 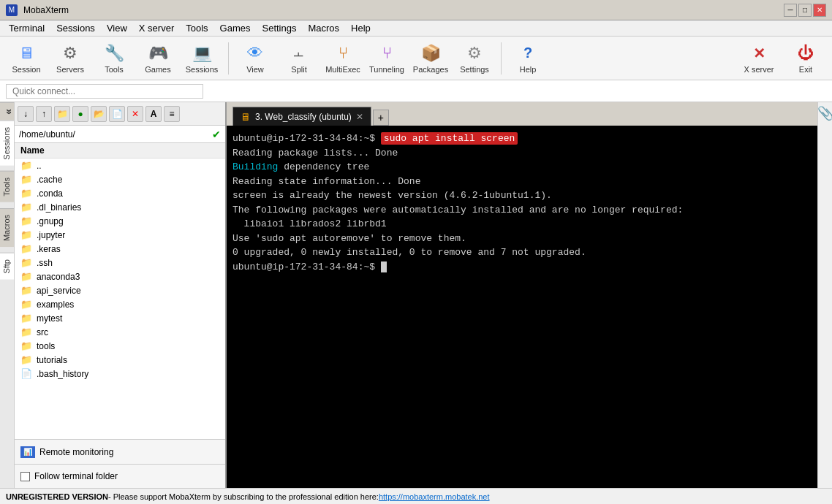 I want to click on list-item: 📁 .gnupg, so click(x=120, y=221).